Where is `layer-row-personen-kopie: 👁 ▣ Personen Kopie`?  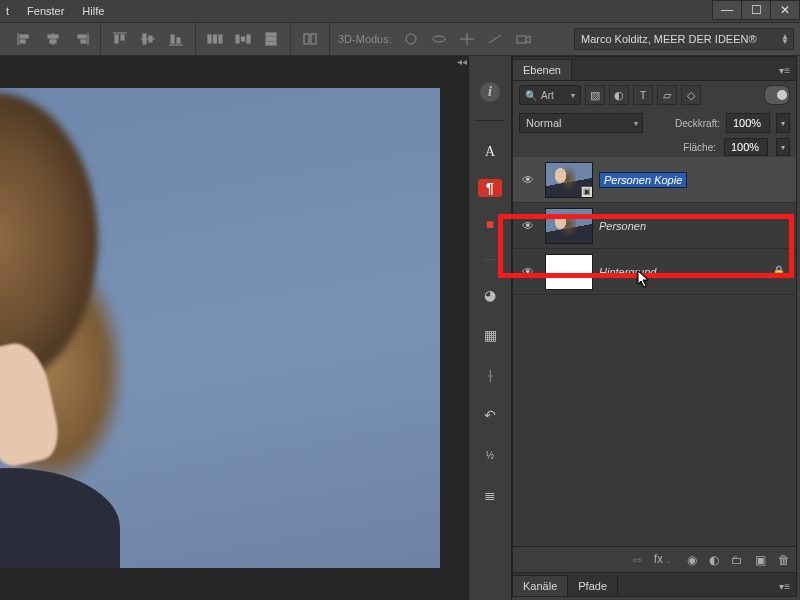 layer-row-personen-kopie: 👁 ▣ Personen Kopie is located at coordinates (654, 180).